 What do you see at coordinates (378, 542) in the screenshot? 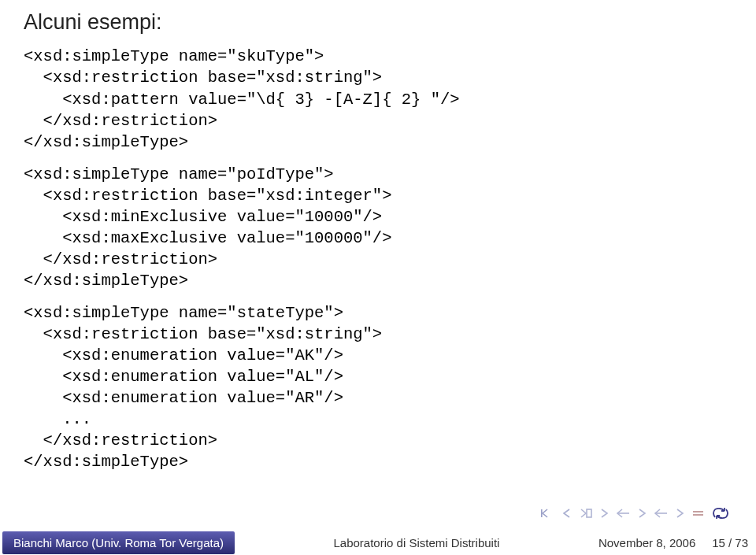
I see `slide-footer: Bianchi Marco (Univ. Roma Tor Vergata) L…` at bounding box center [378, 542].